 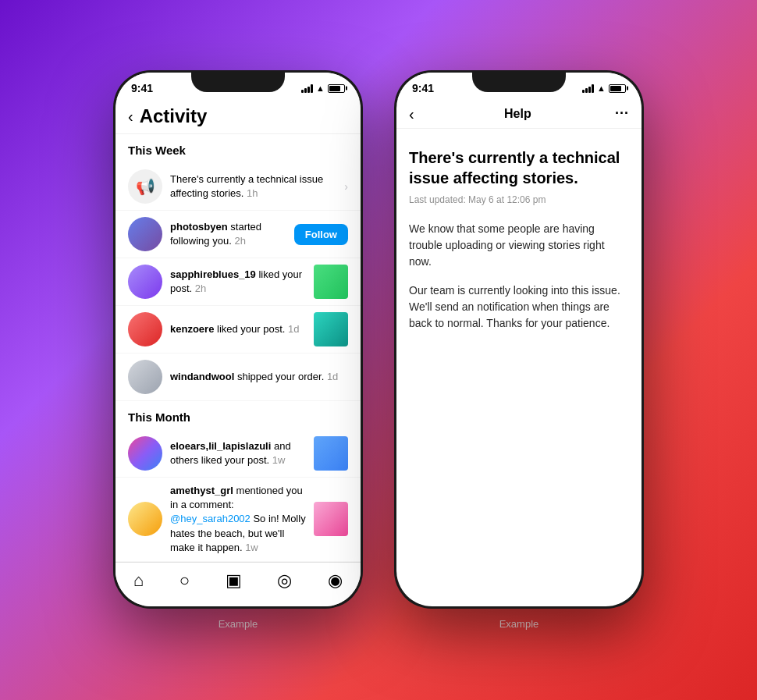 I want to click on status-time-2: 9:41, so click(x=423, y=88).